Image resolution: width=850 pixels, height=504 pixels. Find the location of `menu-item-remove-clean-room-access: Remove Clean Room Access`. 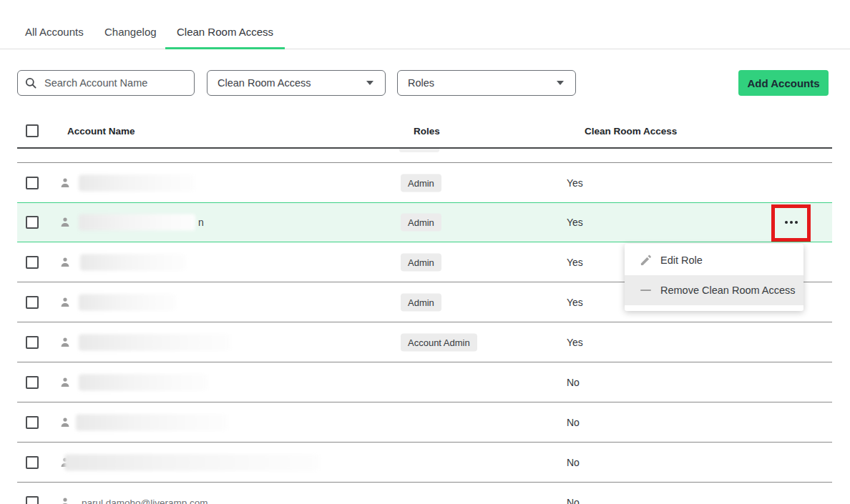

menu-item-remove-clean-room-access: Remove Clean Room Access is located at coordinates (714, 290).